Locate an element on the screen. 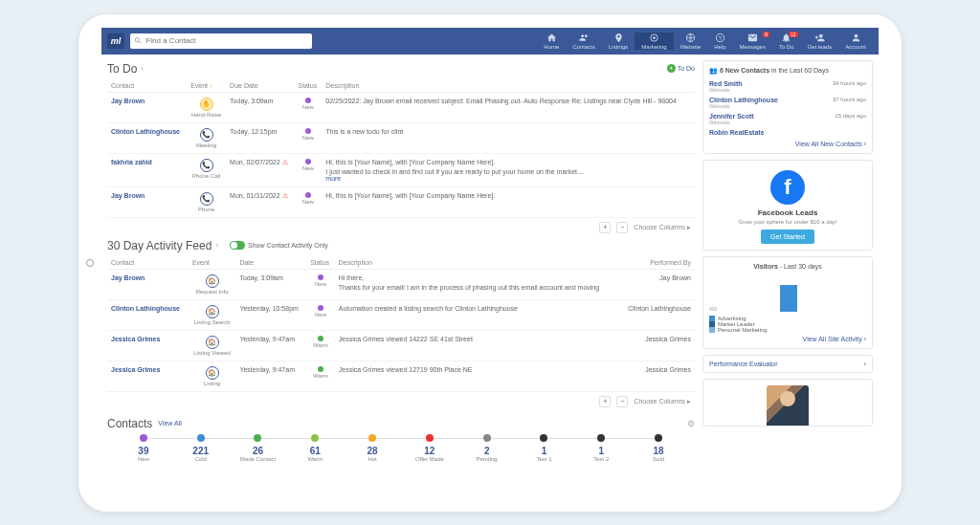 The height and width of the screenshot is (525, 980). more-link: more is located at coordinates (333, 178).